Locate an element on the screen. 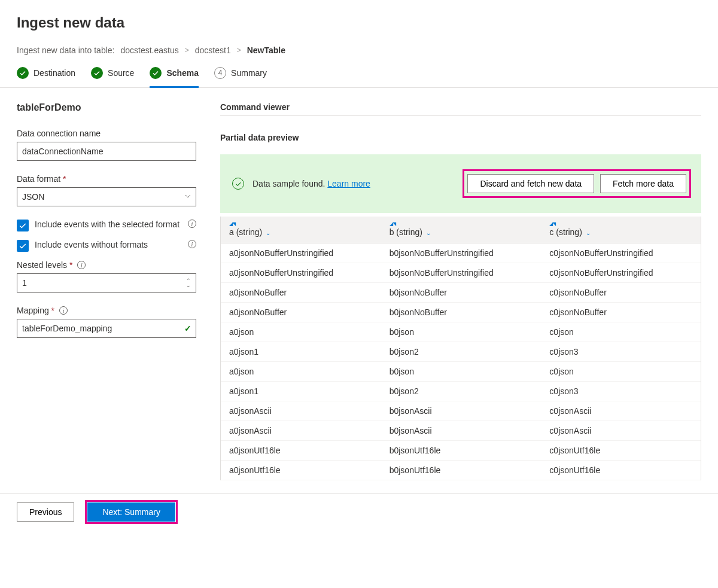 The width and height of the screenshot is (718, 588). include-selected-format-label: Include events with the selected format is located at coordinates (107, 224).